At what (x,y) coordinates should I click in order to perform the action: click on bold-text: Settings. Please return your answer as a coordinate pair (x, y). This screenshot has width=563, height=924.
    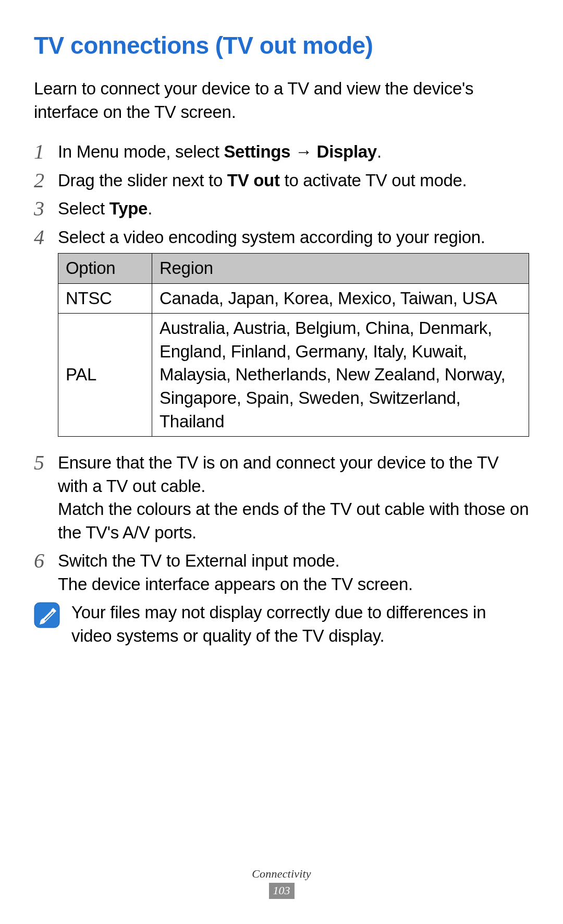
    Looking at the image, I should click on (257, 151).